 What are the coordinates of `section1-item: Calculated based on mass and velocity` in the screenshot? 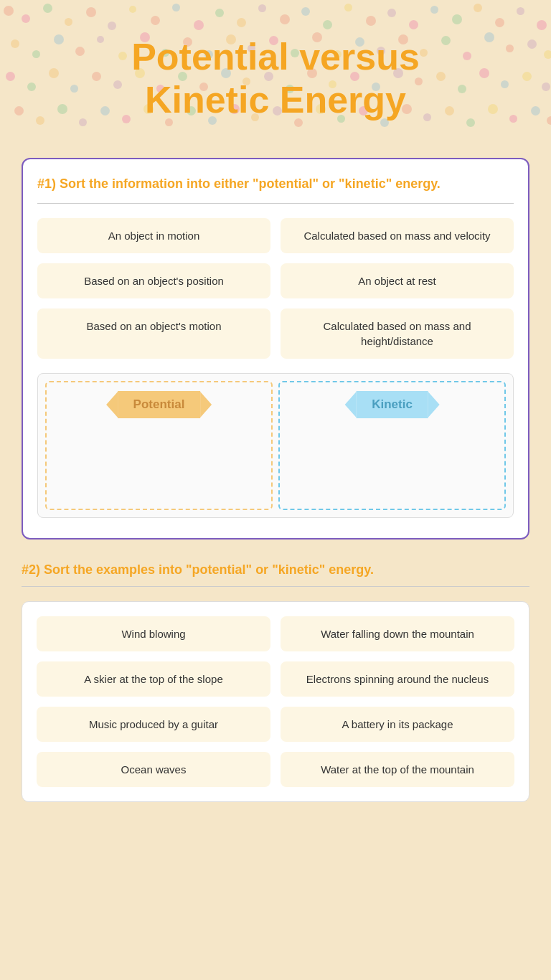 It's located at (397, 235).